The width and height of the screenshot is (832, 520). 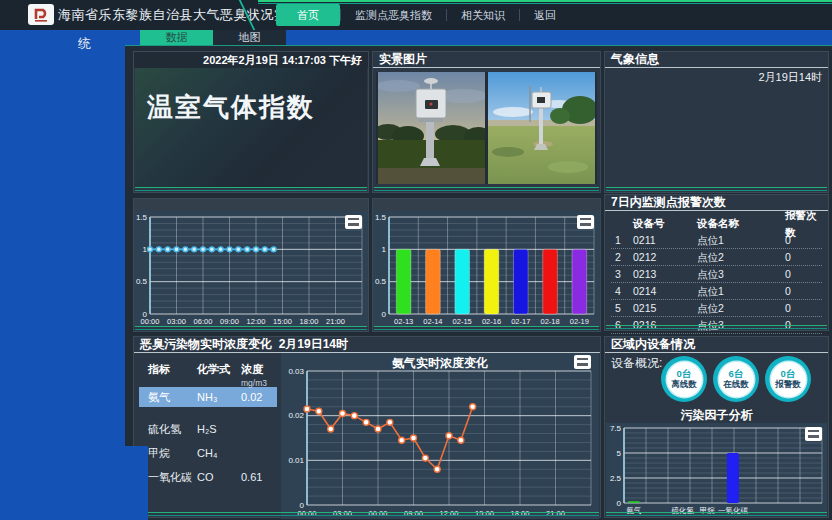 I want to click on pollutant-row-ammonia: 氨气NH₃0.02, so click(x=208, y=397).